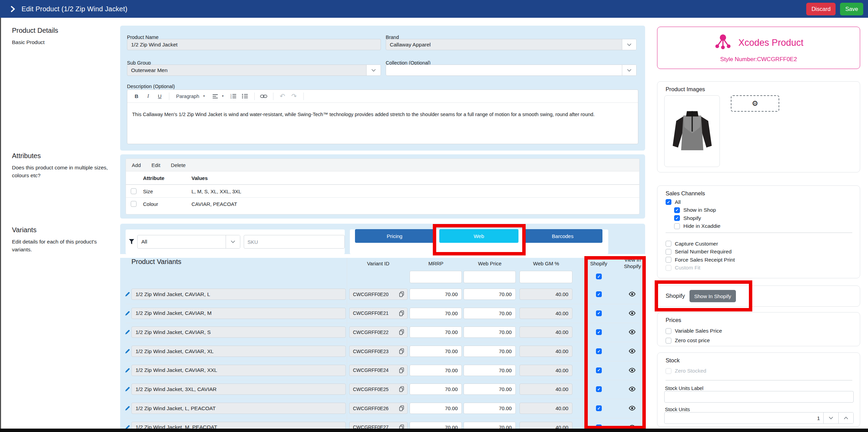 This screenshot has height=432, width=868. I want to click on shopify-select-all-checkbox, so click(599, 277).